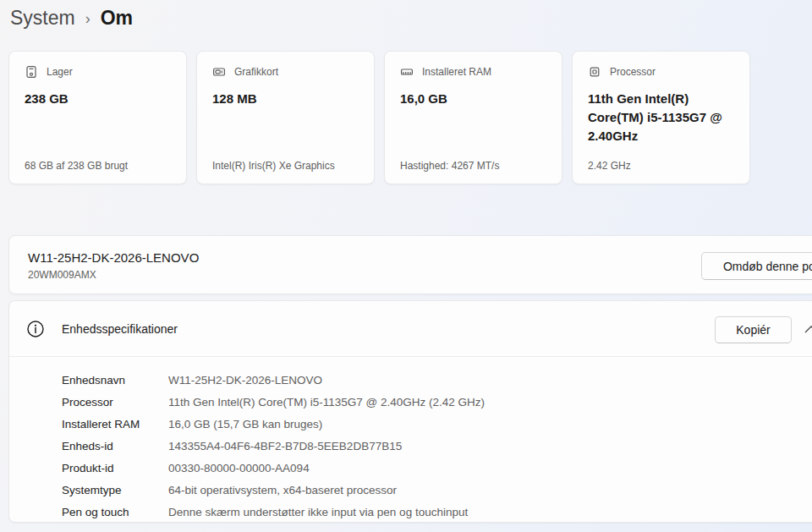  I want to click on processor-card-header: Processor, so click(661, 72).